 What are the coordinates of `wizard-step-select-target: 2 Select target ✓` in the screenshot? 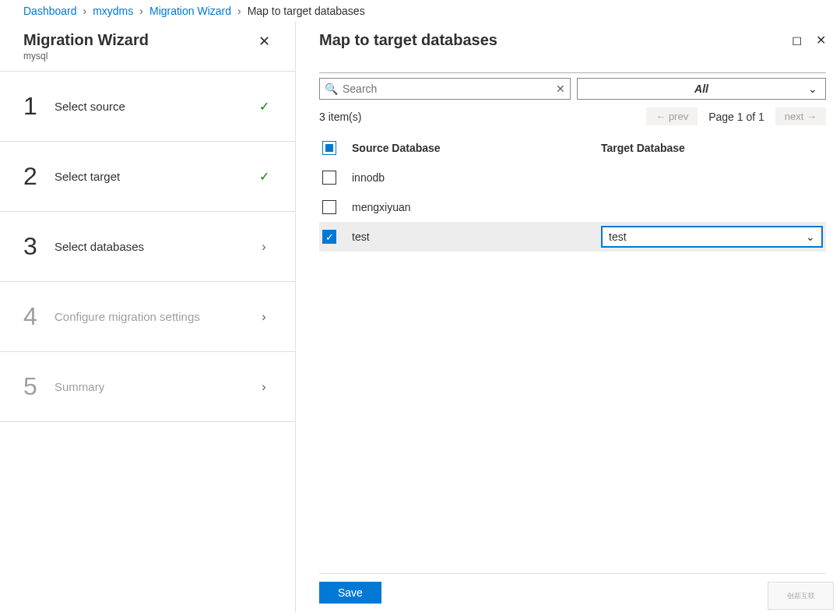 It's located at (148, 177).